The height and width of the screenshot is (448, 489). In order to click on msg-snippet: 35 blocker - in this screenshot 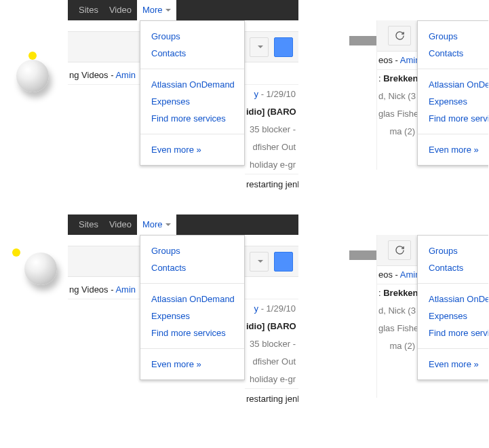, I will do `click(273, 343)`.